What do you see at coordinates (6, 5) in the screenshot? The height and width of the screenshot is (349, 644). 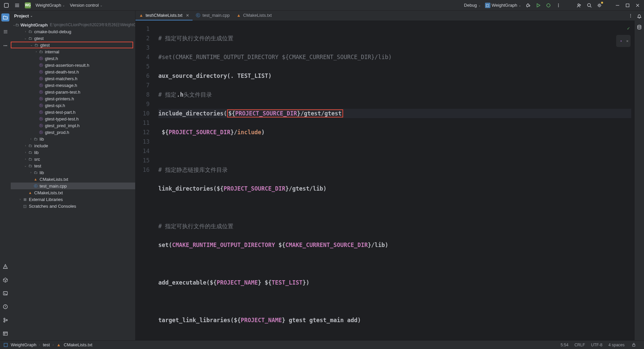 I see `app-logo-icon` at bounding box center [6, 5].